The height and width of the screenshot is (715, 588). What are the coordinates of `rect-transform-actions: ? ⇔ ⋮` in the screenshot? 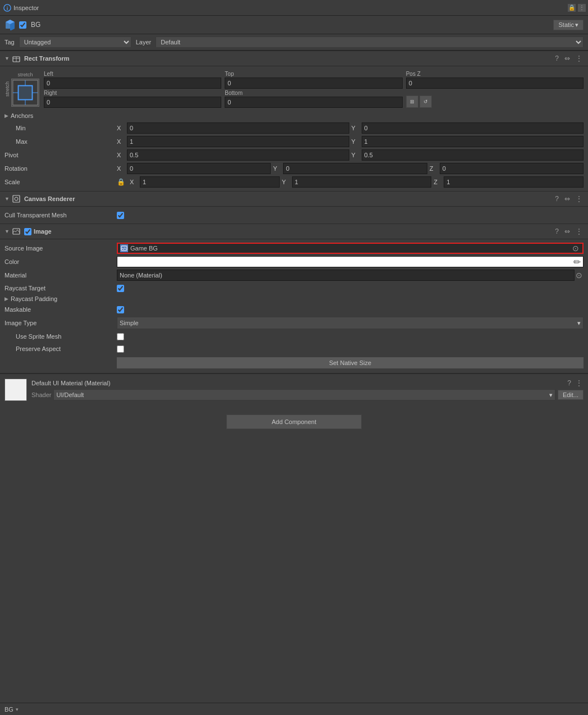 It's located at (568, 58).